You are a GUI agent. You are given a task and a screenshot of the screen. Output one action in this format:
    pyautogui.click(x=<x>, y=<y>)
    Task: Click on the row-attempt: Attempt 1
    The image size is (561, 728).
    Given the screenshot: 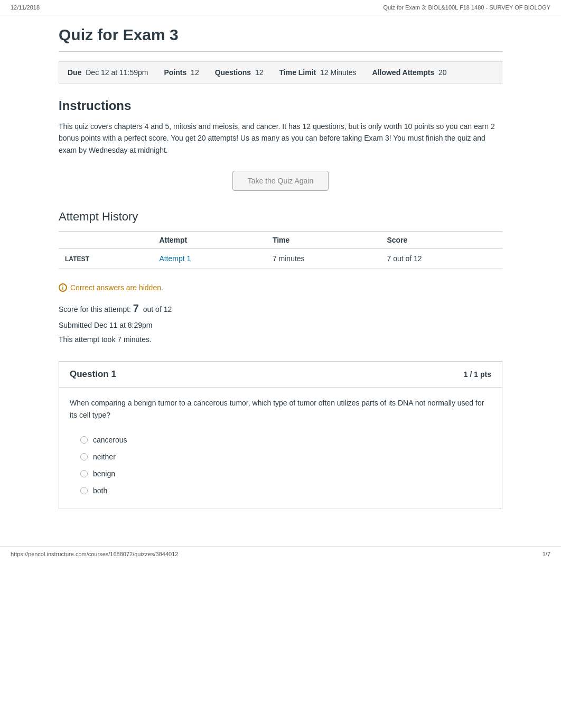 What is the action you would take?
    pyautogui.click(x=209, y=259)
    